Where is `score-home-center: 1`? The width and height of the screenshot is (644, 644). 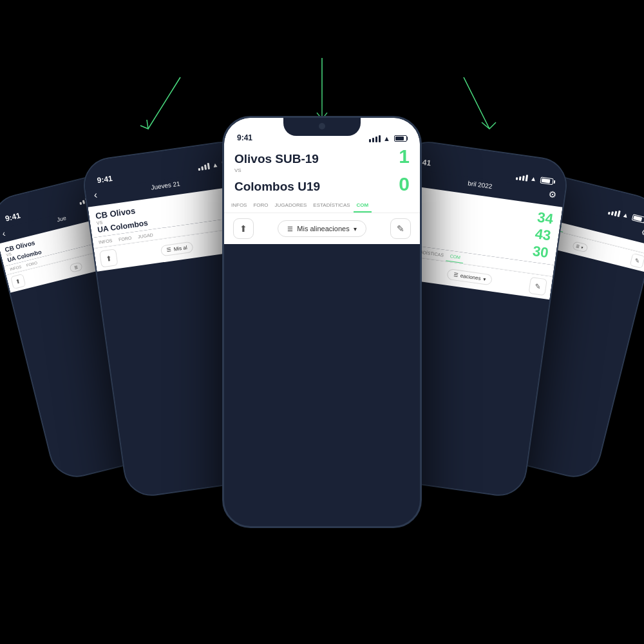 score-home-center: 1 is located at coordinates (404, 156).